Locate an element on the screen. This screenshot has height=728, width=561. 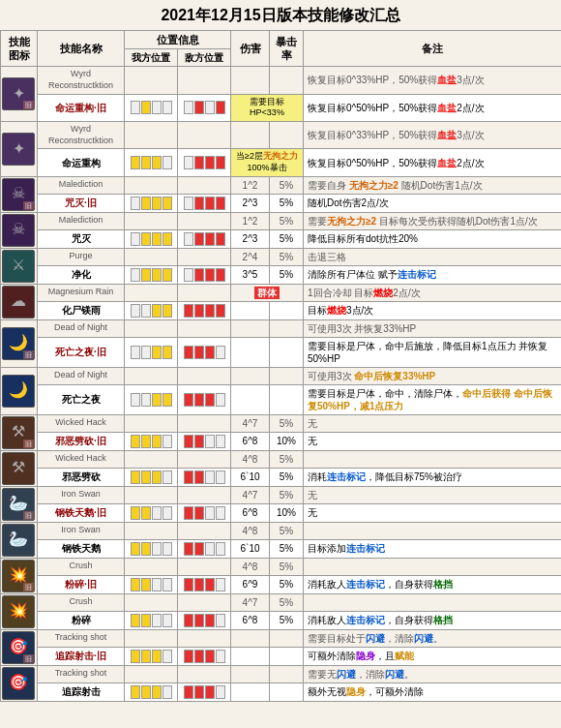
skill-name: 粉碎 is located at coordinates (81, 620).